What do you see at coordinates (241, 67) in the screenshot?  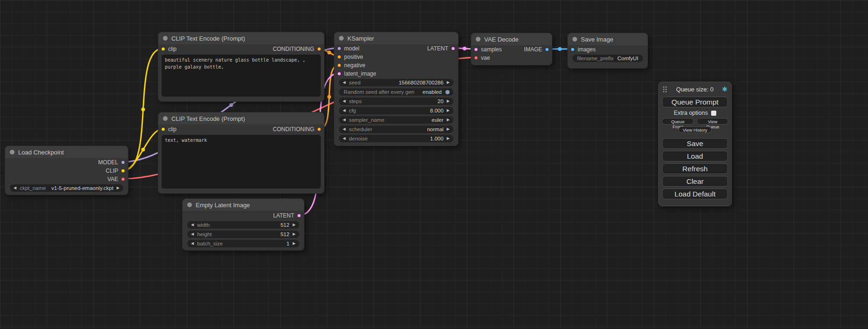 I see `node-clip-text-encode-positive: CLIP Text Encode (Prompt) clip CONDITION…` at bounding box center [241, 67].